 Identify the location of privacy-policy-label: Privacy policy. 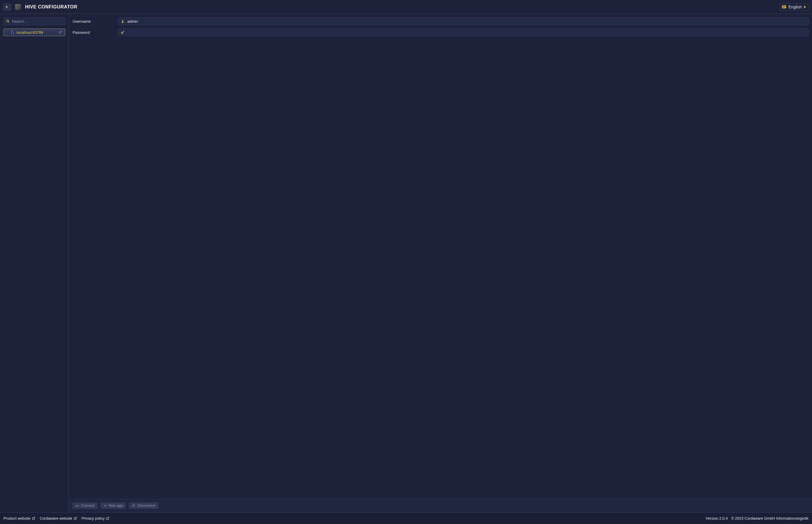
(93, 519).